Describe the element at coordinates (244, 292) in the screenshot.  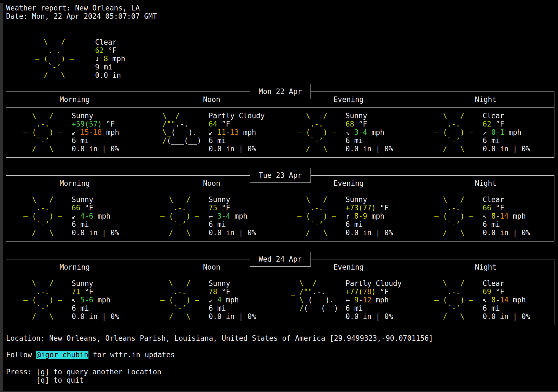
I see `weather-info-line: 78 °F` at that location.